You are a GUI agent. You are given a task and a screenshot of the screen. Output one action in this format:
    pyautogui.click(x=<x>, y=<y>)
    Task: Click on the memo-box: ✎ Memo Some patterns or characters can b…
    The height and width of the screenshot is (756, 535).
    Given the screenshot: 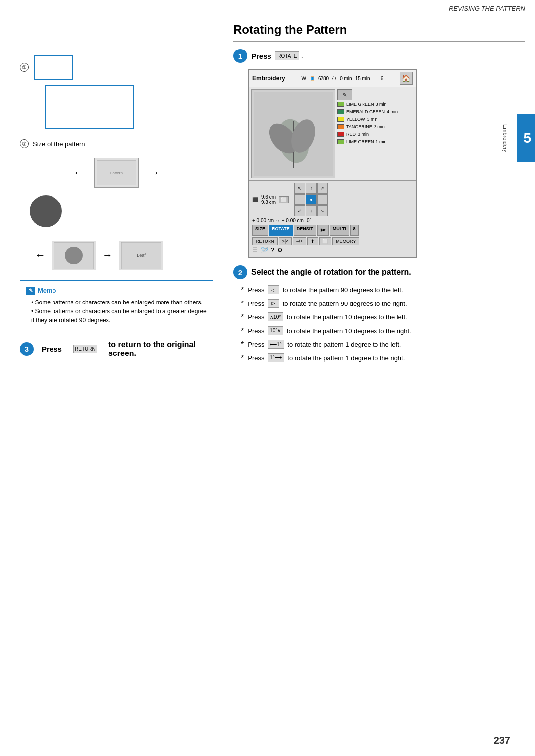 What is the action you would take?
    pyautogui.click(x=116, y=305)
    